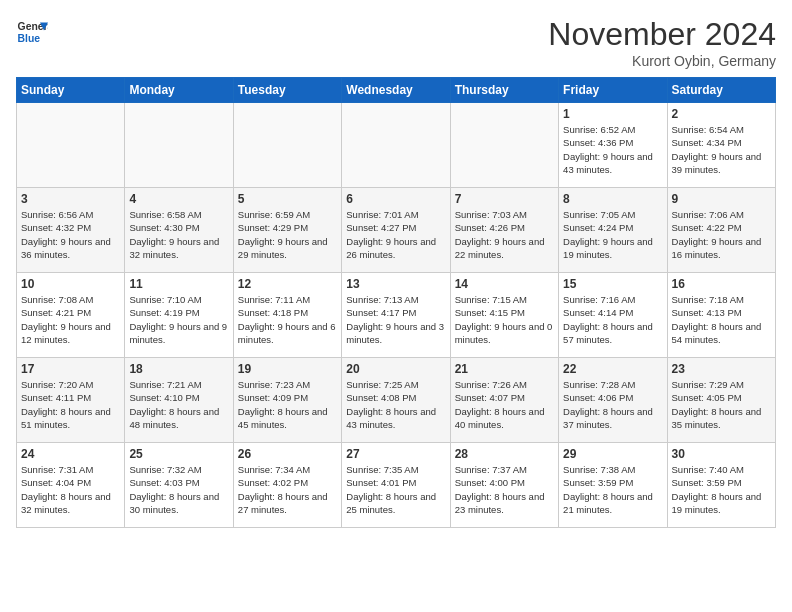 The image size is (792, 612). What do you see at coordinates (612, 490) in the screenshot?
I see `day-info: Sunrise: 7:38 AM Sunset: 3:59 PM Dayligh…` at bounding box center [612, 490].